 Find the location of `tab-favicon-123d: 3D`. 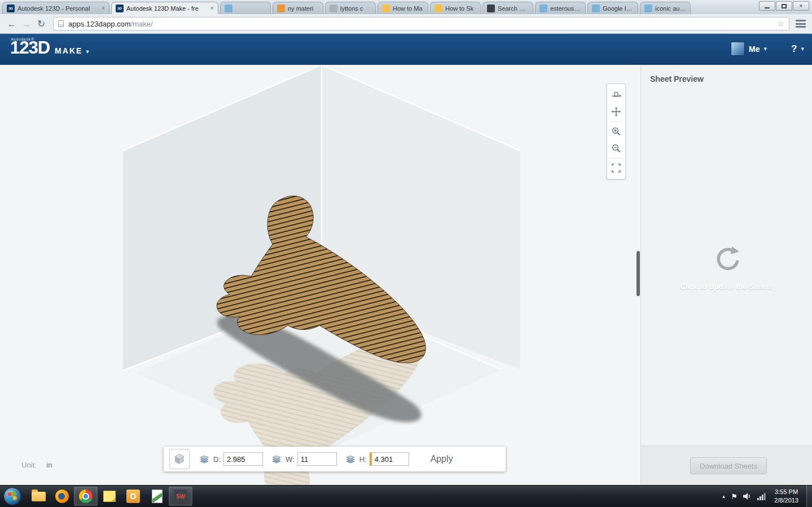

tab-favicon-123d: 3D is located at coordinates (11, 8).